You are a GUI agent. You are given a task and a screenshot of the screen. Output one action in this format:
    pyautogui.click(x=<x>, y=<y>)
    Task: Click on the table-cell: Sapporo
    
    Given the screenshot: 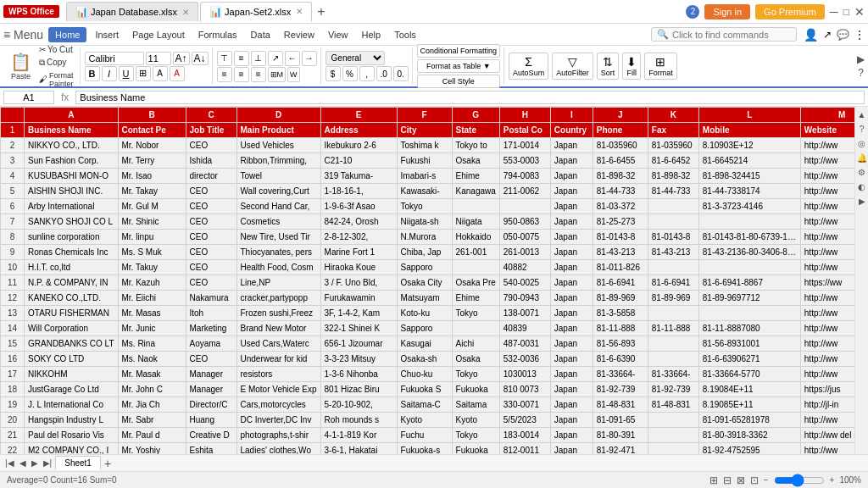 What is the action you would take?
    pyautogui.click(x=424, y=329)
    